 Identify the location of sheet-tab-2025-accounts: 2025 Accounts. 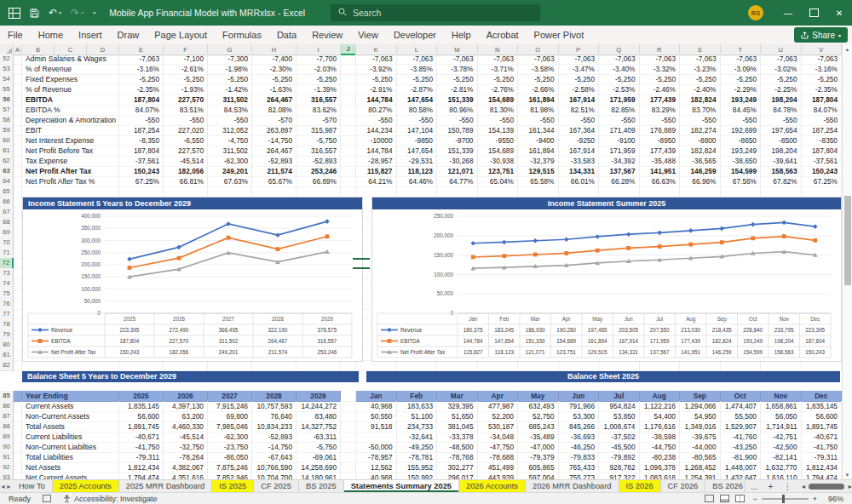
(86, 486).